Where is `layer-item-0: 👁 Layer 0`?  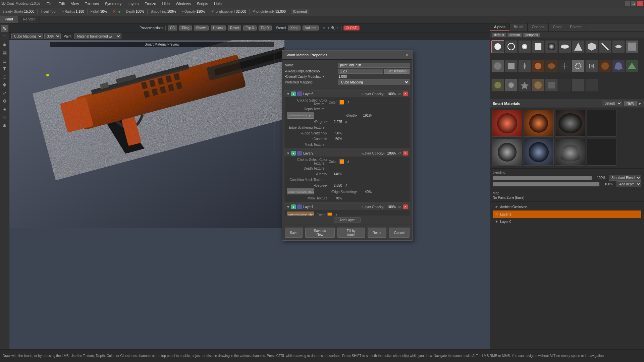
layer-item-0: 👁 Layer 0 is located at coordinates (567, 222).